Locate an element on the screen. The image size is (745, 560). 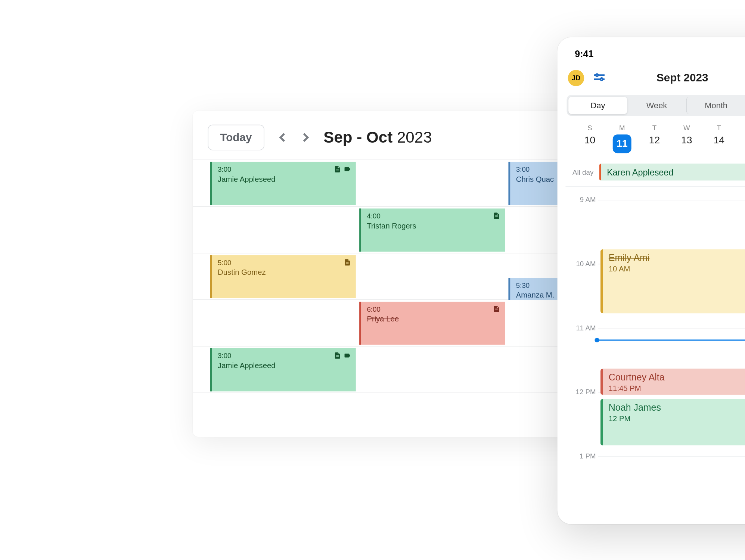
day-timeline: 9 AM10 AM11 AM12 PM1 PMEmily Ami10 AMCou… is located at coordinates (655, 340).